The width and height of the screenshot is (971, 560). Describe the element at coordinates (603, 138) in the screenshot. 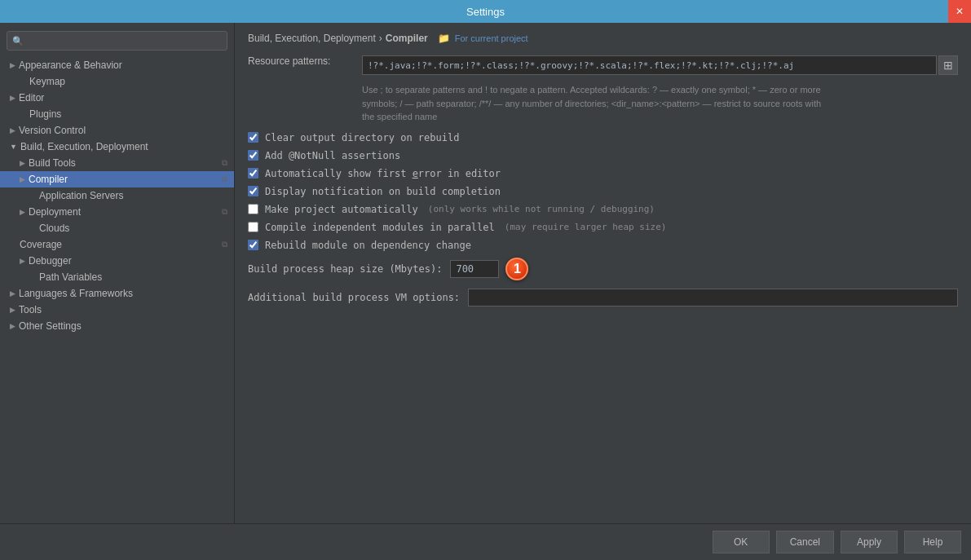

I see `checkbox-clear-output: Clear output directory on rebuild` at that location.